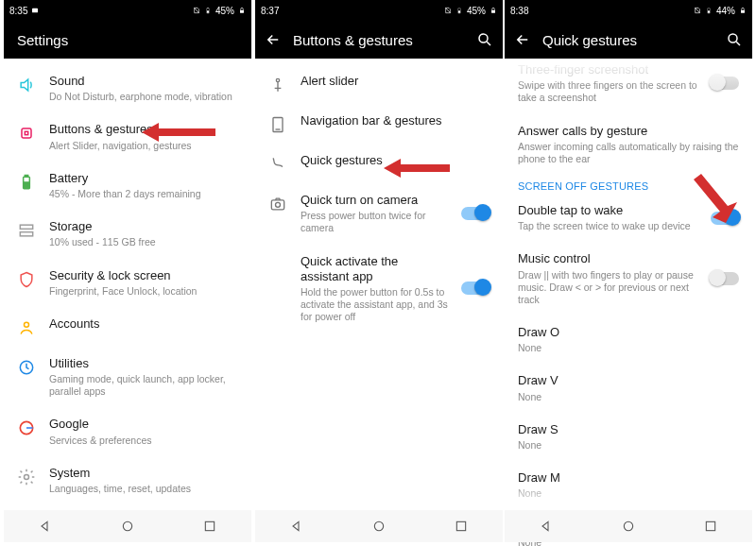 The height and width of the screenshot is (546, 756). Describe the element at coordinates (379, 124) in the screenshot. I see `row-navigation-bar: Navigation bar & gestures` at that location.